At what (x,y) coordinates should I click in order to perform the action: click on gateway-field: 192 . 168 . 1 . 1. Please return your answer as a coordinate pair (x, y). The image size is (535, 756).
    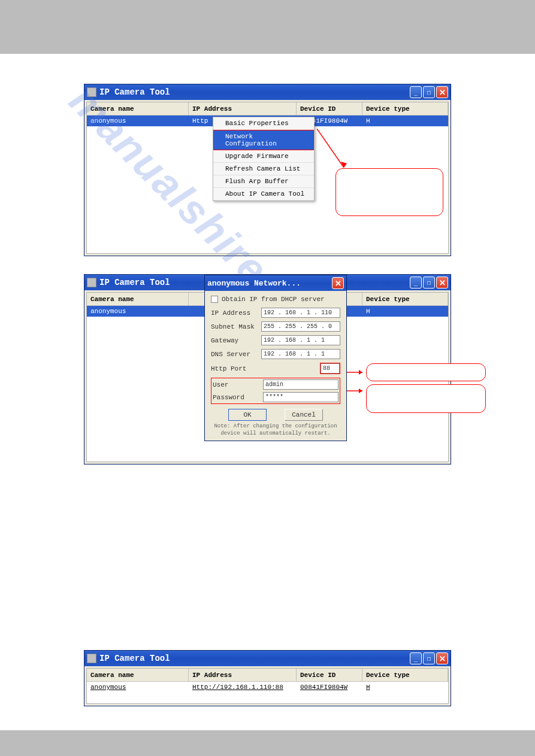
    Looking at the image, I should click on (301, 340).